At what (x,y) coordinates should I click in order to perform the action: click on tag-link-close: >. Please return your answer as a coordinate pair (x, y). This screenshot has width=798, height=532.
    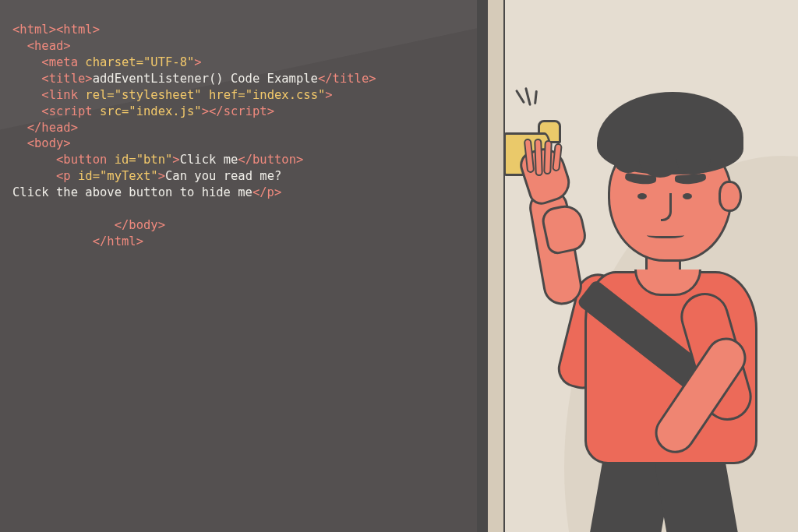
    Looking at the image, I should click on (329, 95).